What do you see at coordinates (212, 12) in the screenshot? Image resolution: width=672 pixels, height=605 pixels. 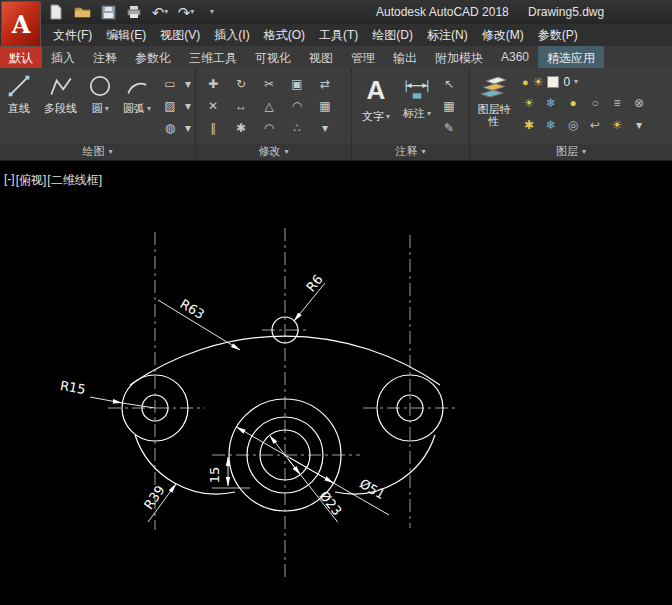 I see `qat-customize-button: ▾` at bounding box center [212, 12].